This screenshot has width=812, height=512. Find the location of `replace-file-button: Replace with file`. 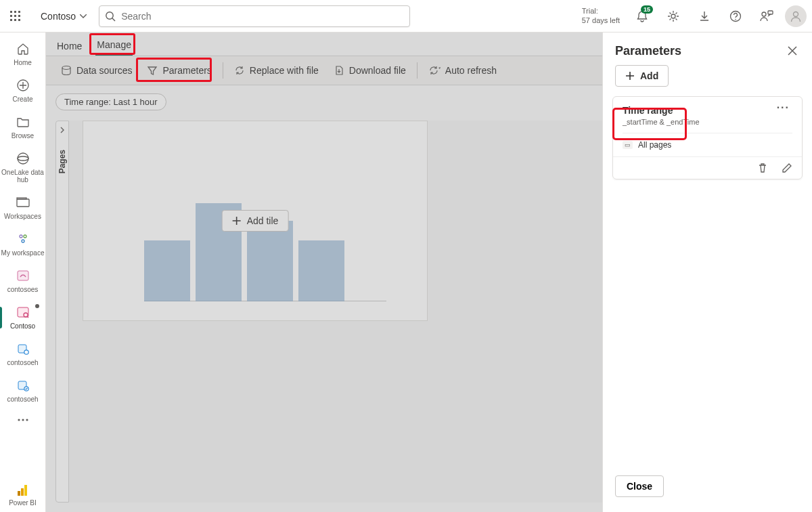

replace-file-button: Replace with file is located at coordinates (276, 70).